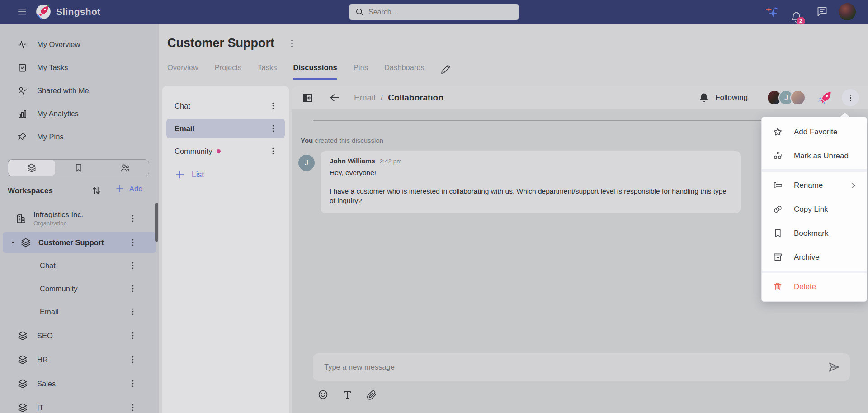  I want to click on chat-kebab-menu-button, so click(850, 98).